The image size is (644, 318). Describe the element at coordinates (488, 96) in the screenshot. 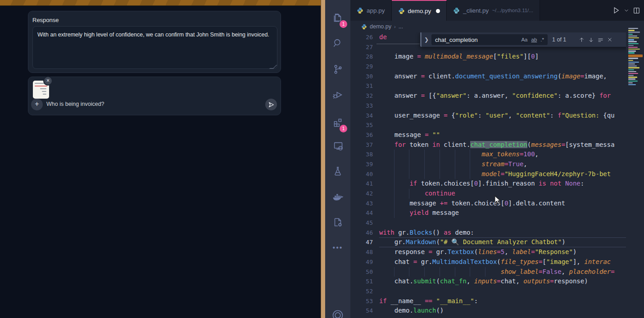

I see `code-line: 32 answer = [{"answer": a.answer, "confi…` at that location.